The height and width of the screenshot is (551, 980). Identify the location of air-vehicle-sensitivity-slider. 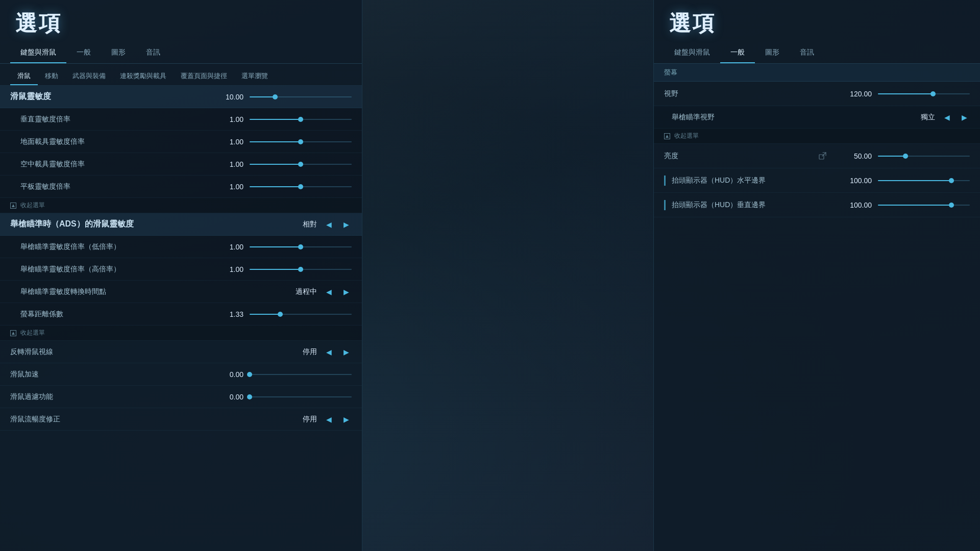
(301, 164).